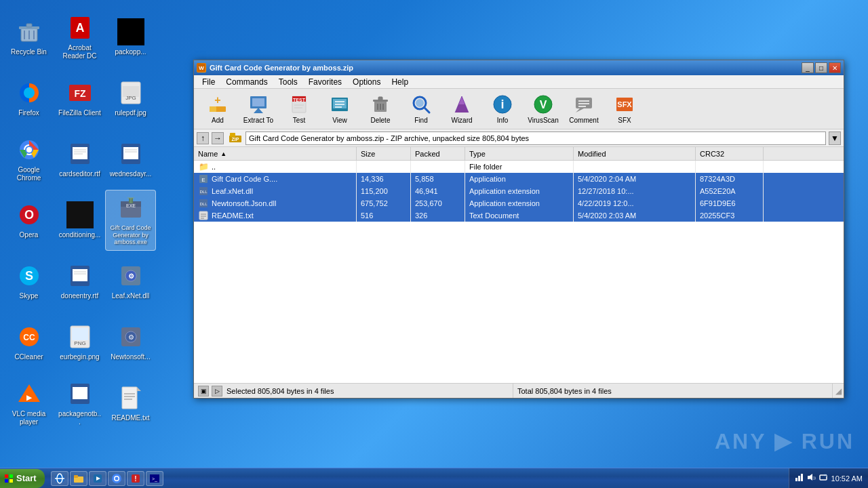 The image size is (868, 488). Describe the element at coordinates (519, 167) in the screenshot. I see `table-row: 📁 .. File folder` at that location.